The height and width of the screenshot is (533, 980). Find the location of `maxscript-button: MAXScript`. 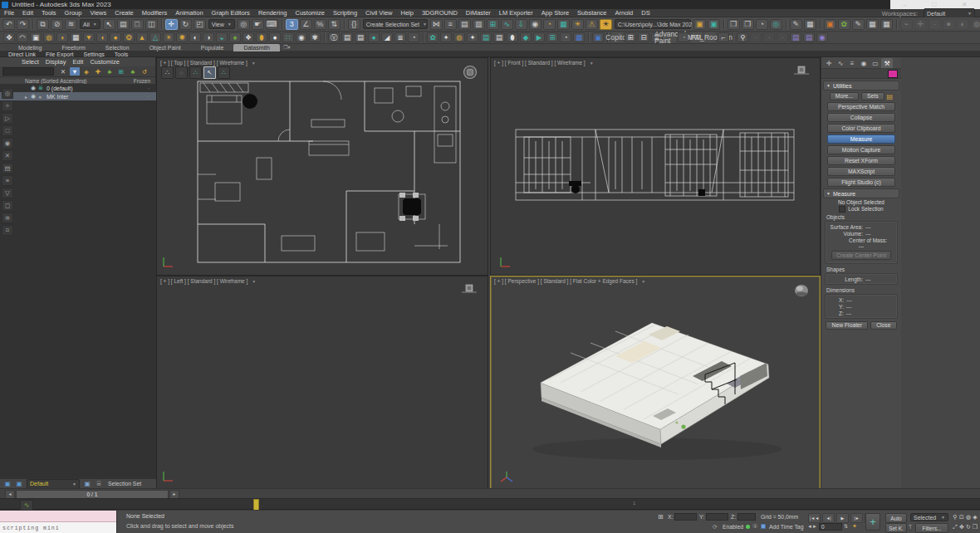

maxscript-button: MAXScript is located at coordinates (861, 171).